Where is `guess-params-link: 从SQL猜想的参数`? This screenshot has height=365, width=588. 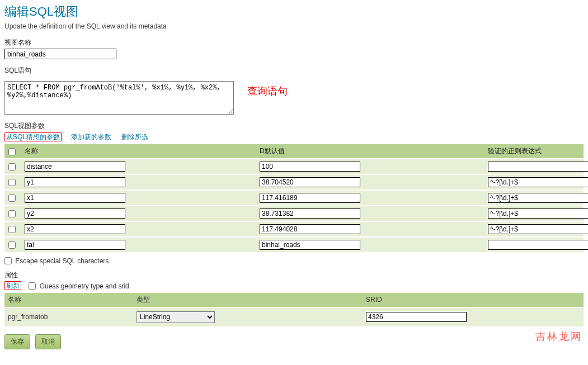
guess-params-link: 从SQL猜想的参数 is located at coordinates (33, 137).